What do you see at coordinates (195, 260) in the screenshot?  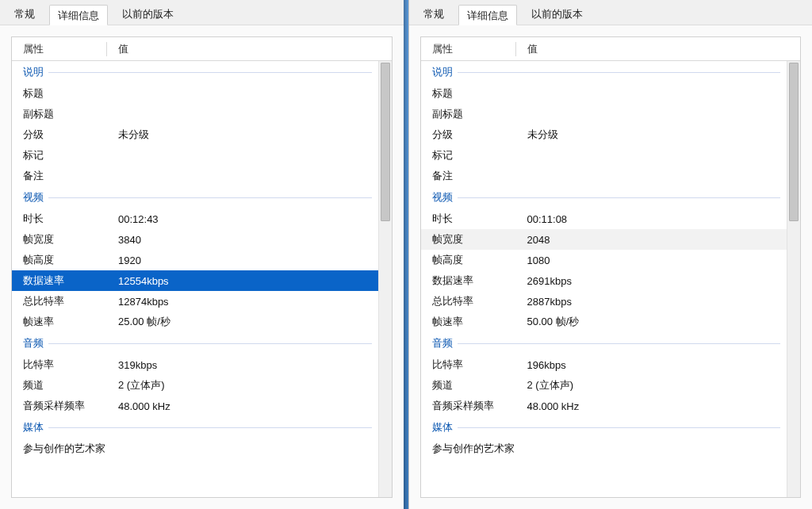 I see `row-frame-height: 帧高度1920` at bounding box center [195, 260].